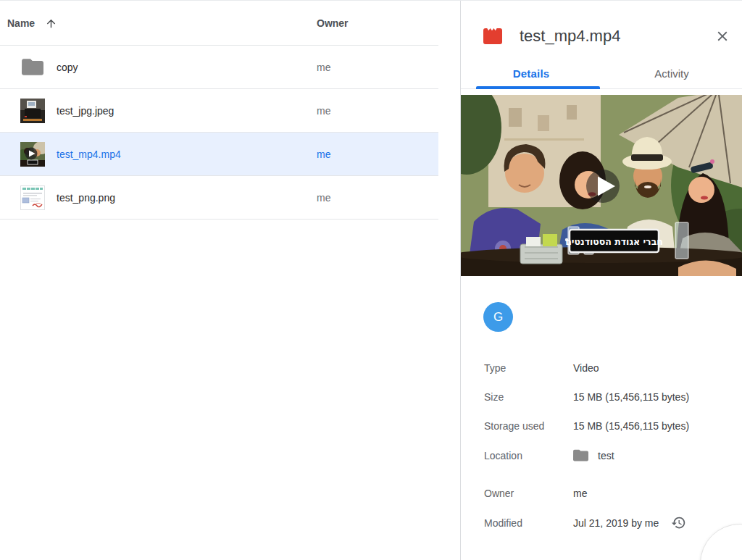 This screenshot has height=560, width=742. Describe the element at coordinates (613, 426) in the screenshot. I see `field-storage-used: Storage used 15 MB (15,456,115 bytes)` at that location.